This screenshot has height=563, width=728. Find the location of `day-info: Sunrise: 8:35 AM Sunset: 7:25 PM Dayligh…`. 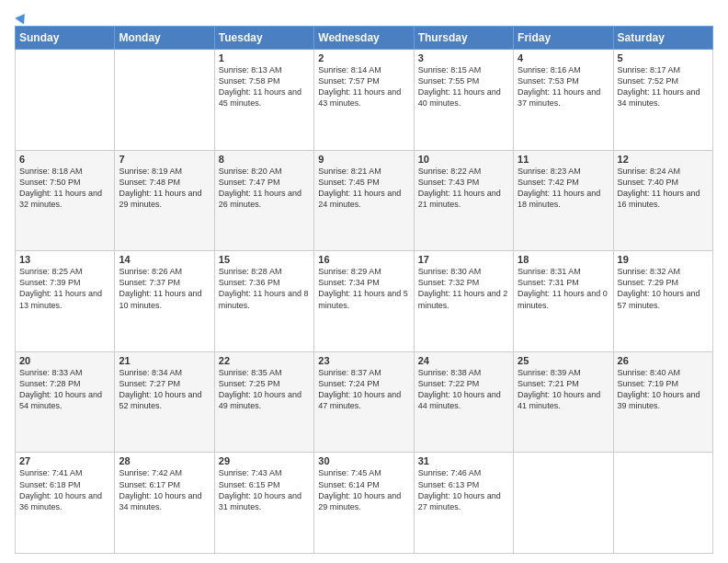

day-info: Sunrise: 8:35 AM Sunset: 7:25 PM Dayligh… is located at coordinates (265, 390).